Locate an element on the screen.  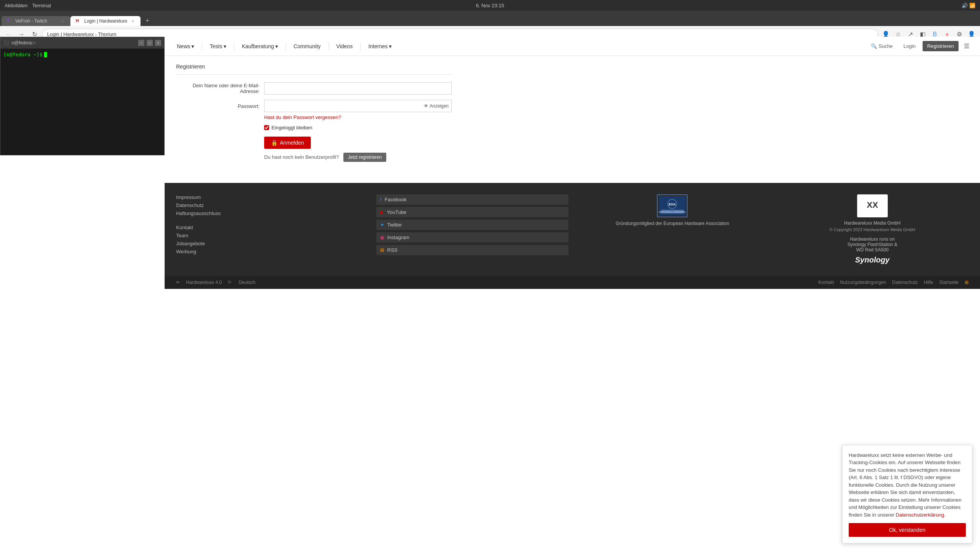
sys-icons: 🔊 📶 is located at coordinates (969, 5).